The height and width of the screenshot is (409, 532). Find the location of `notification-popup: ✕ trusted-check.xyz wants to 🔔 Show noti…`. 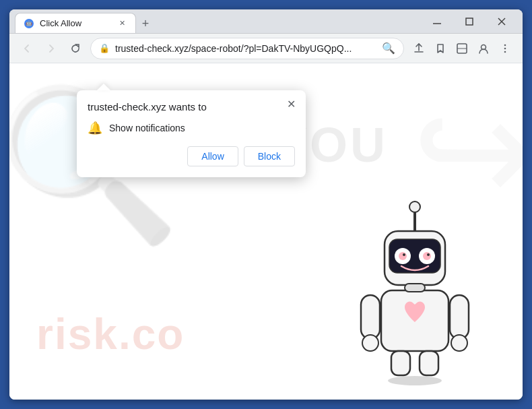

notification-popup: ✕ trusted-check.xyz wants to 🔔 Show noti… is located at coordinates (191, 133).